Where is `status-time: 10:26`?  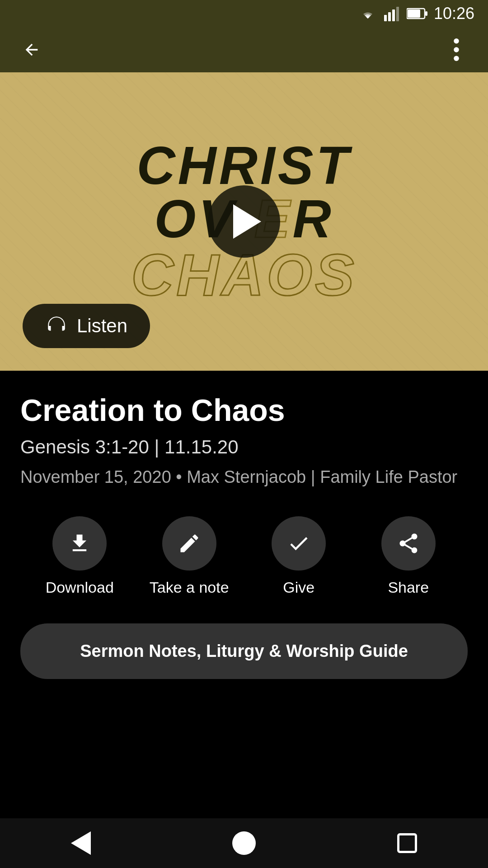 status-time: 10:26 is located at coordinates (454, 14).